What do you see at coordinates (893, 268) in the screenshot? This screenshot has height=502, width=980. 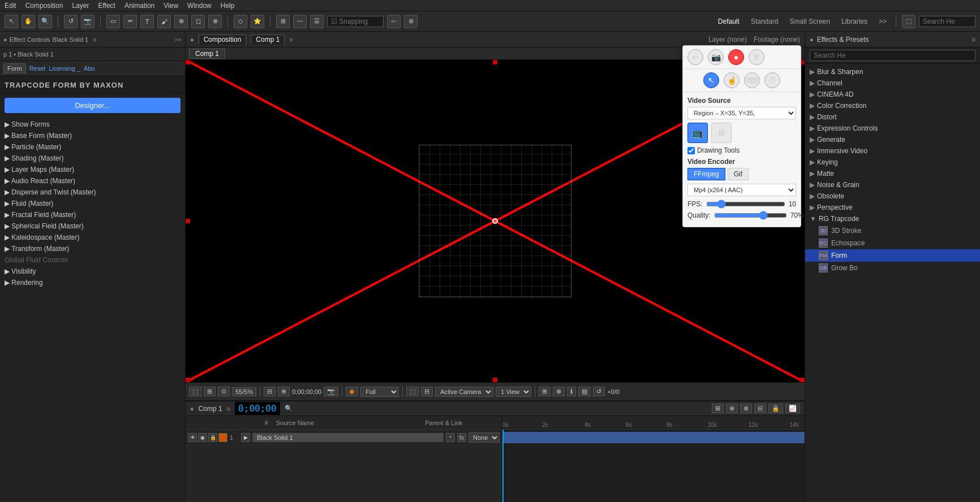 I see `effect-grow-bounds: GB Grow Bo` at bounding box center [893, 268].